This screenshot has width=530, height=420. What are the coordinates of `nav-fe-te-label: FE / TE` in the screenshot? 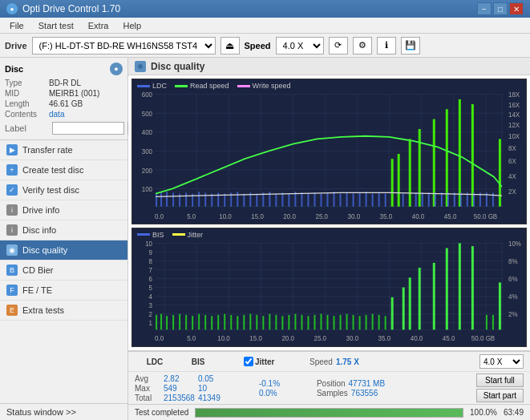 It's located at (37, 290).